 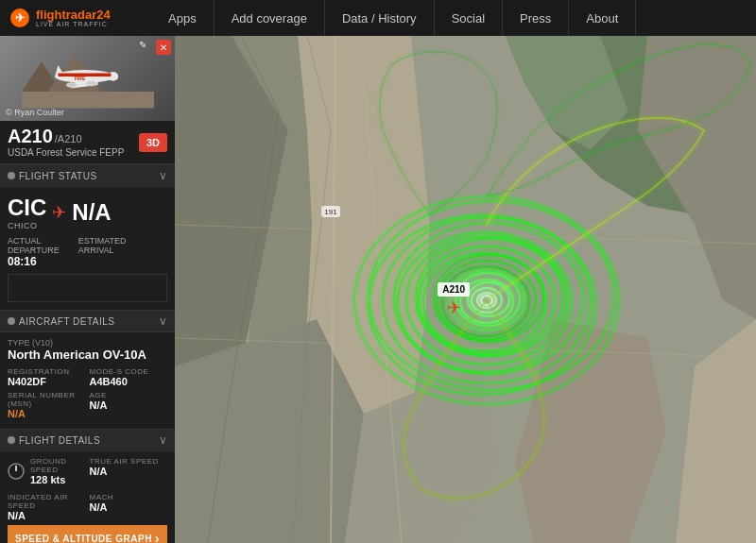 I want to click on aircraft-type-label: TYPE (V10), so click(x=87, y=343).